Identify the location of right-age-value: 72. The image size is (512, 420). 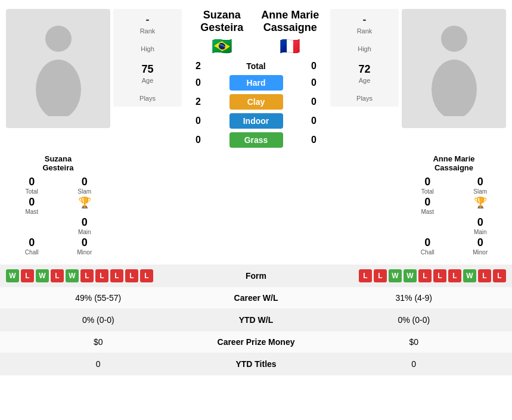
(364, 69).